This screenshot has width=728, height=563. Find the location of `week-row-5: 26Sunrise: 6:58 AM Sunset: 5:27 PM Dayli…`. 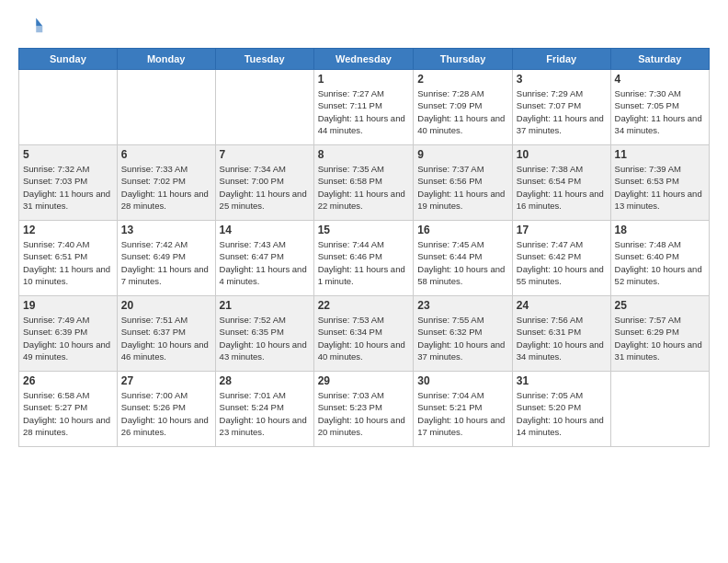

week-row-5: 26Sunrise: 6:58 AM Sunset: 5:27 PM Dayli… is located at coordinates (364, 409).